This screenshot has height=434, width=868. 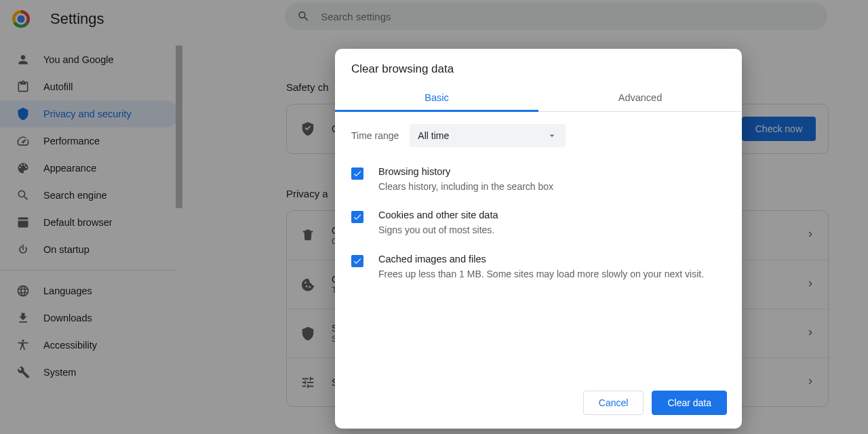 I want to click on time-range-value: All time, so click(x=433, y=136).